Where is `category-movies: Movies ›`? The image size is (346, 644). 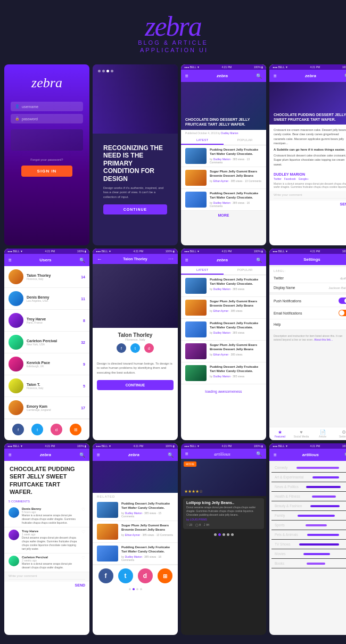 category-movies: Movies › is located at coordinates (309, 554).